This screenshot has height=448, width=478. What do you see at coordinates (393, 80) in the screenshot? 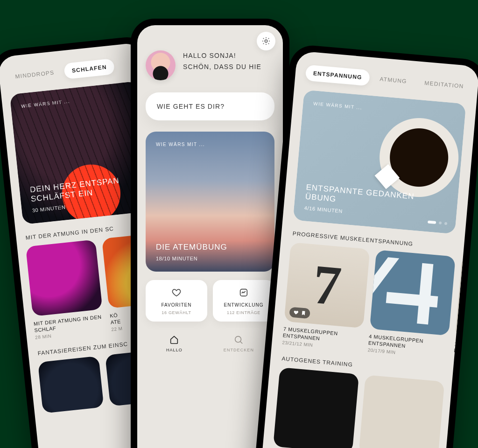
I see `tab-atmung: ATMUNG` at bounding box center [393, 80].